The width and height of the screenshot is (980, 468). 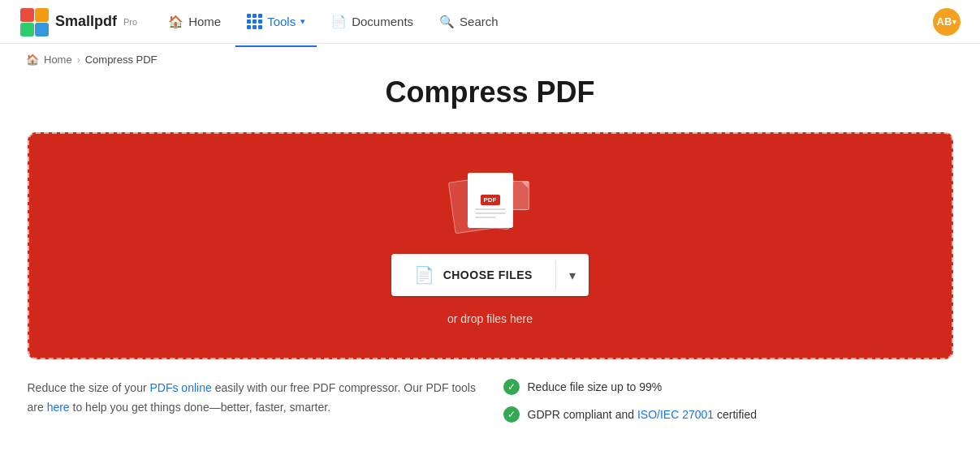 I want to click on page-title: Compress PDF, so click(x=490, y=92).